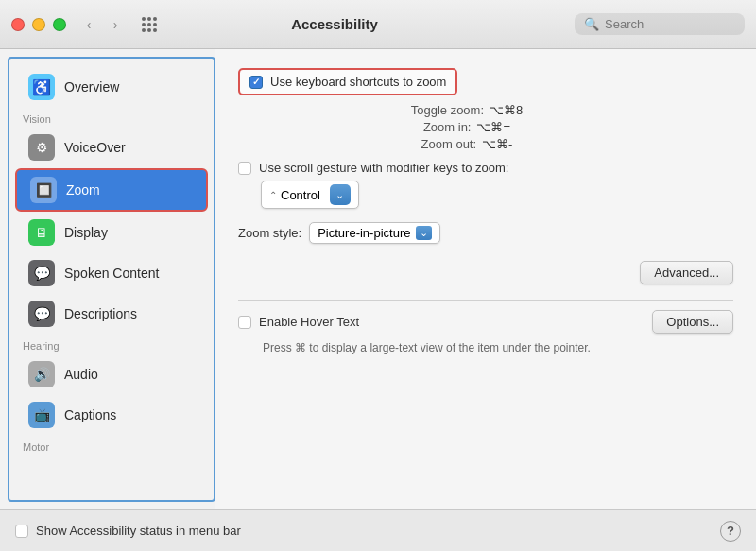 This screenshot has width=756, height=551. What do you see at coordinates (112, 374) in the screenshot?
I see `sidebar-item-audio: 🔊 Audio` at bounding box center [112, 374].